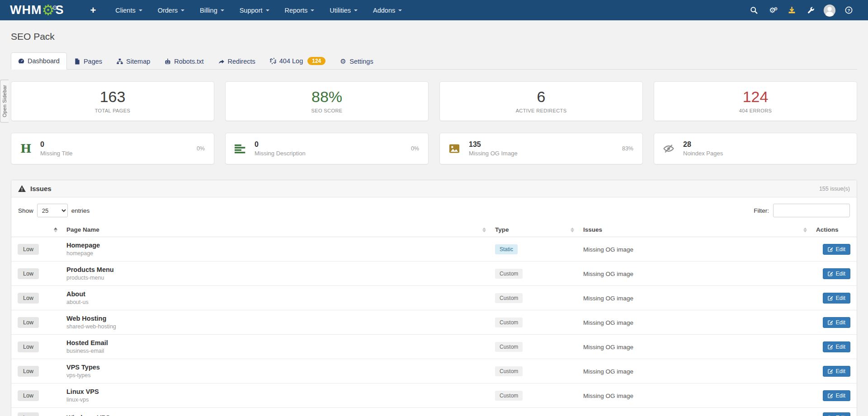  What do you see at coordinates (387, 10) in the screenshot?
I see `menu-item-addons: Addons` at bounding box center [387, 10].